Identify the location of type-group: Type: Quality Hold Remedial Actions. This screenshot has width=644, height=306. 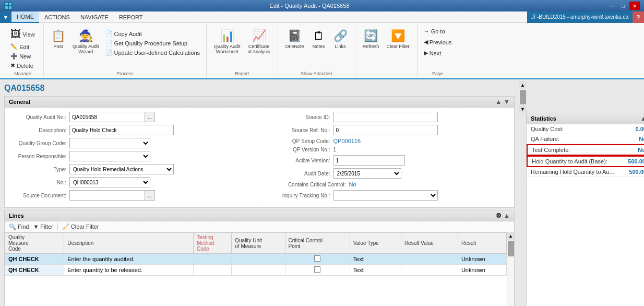
(91, 169).